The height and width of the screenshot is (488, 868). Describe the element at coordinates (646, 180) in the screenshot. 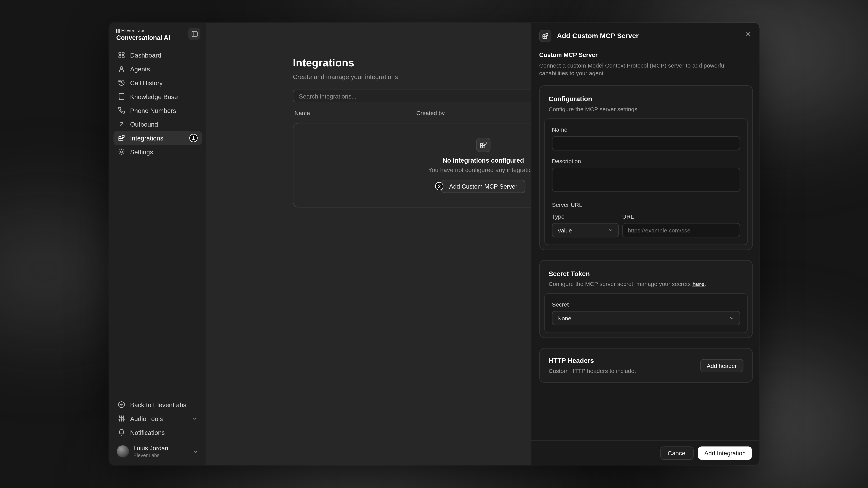

I see `description-field` at that location.